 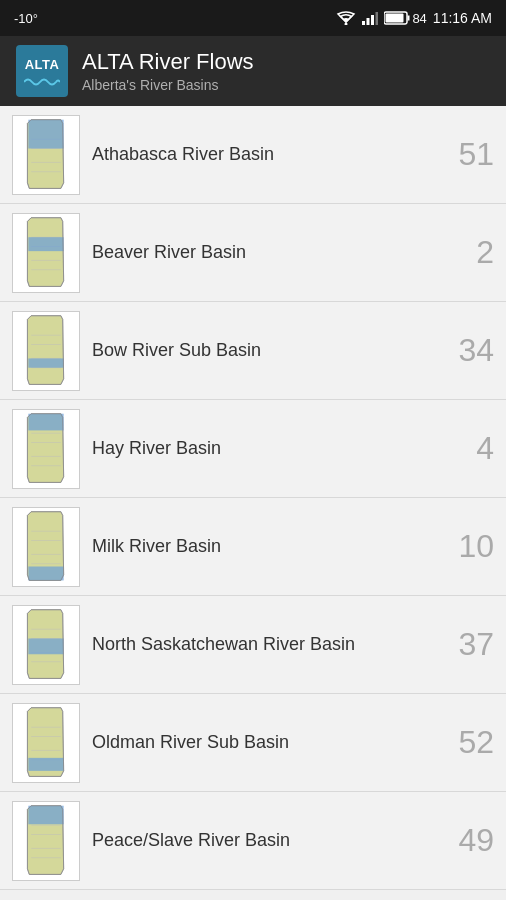 What do you see at coordinates (26, 18) in the screenshot?
I see `temperature-display: -10°` at bounding box center [26, 18].